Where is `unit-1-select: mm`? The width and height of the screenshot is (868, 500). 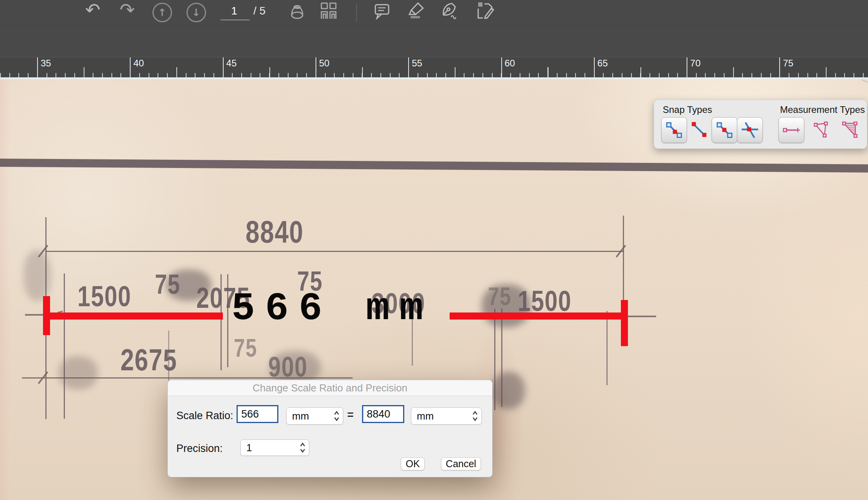 unit-1-select: mm is located at coordinates (315, 416).